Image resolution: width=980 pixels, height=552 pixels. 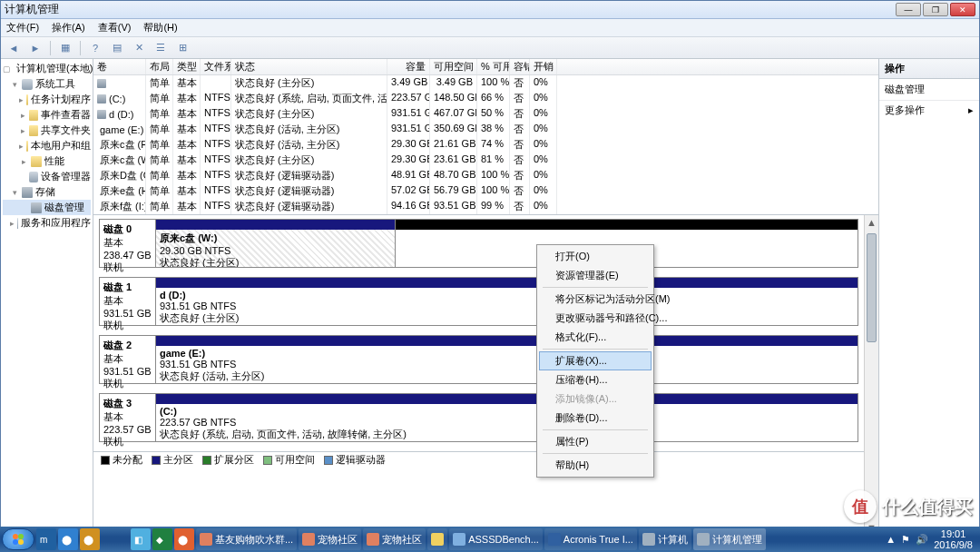 I want to click on tree-share: 共享文件夹, so click(x=65, y=131).